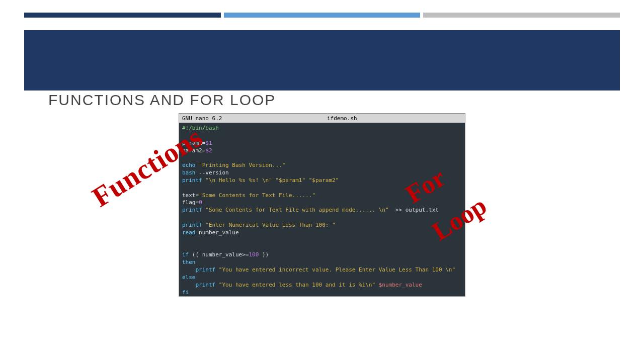 The image size is (644, 362). What do you see at coordinates (189, 195) in the screenshot?
I see `code-text-lhs: text` at bounding box center [189, 195].